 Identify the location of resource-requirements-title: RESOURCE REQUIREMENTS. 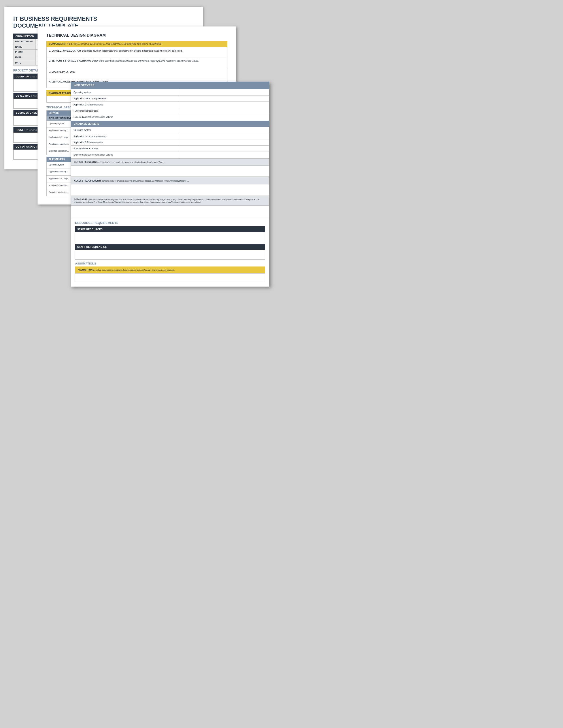
(170, 223).